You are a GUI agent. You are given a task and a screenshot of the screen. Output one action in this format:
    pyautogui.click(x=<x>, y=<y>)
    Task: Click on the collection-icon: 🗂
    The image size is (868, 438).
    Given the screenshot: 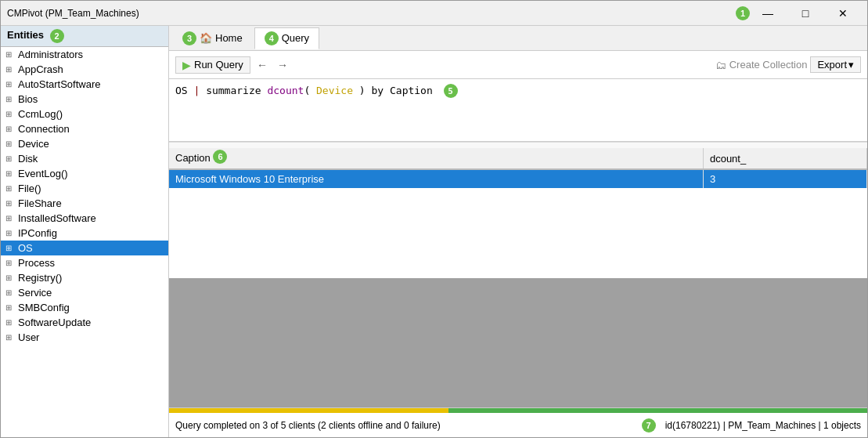 What is the action you would take?
    pyautogui.click(x=721, y=65)
    